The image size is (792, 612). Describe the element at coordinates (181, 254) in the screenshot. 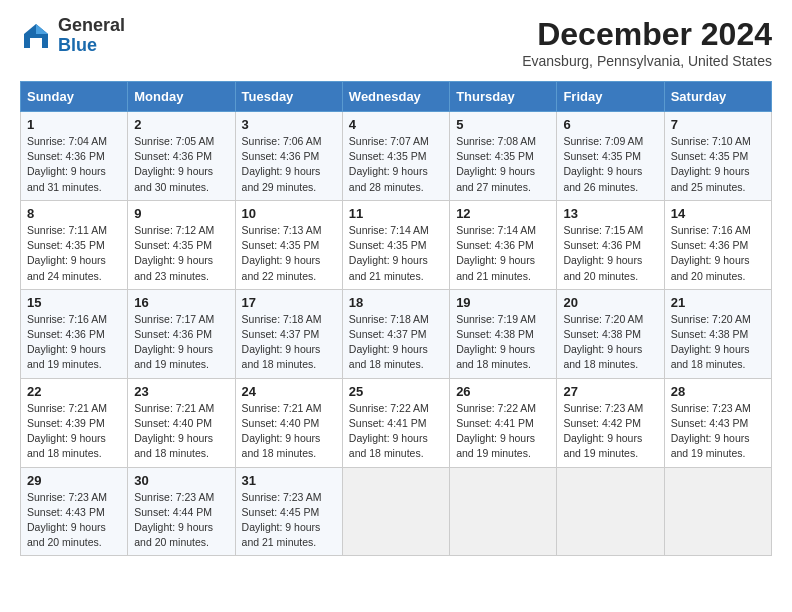

I see `day-info: Sunrise: 7:12 AM Sunset: 4:35 PM Dayligh…` at that location.